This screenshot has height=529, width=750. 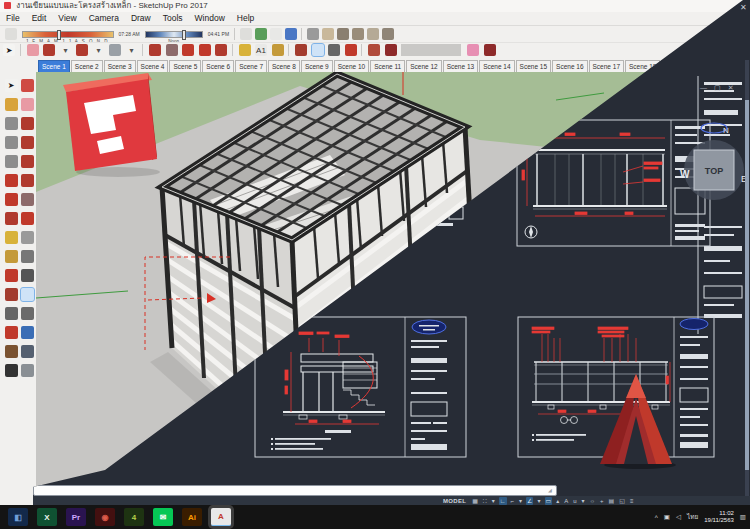 What do you see at coordinates (120, 66) in the screenshot?
I see `scene-tab: Scene 3` at bounding box center [120, 66].